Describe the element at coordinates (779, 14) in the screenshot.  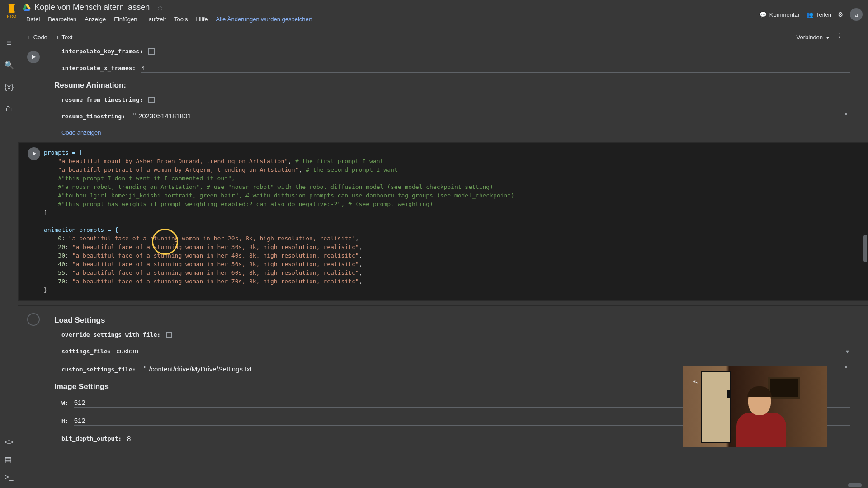
I see `comment-button: 💬 Kommentar` at that location.